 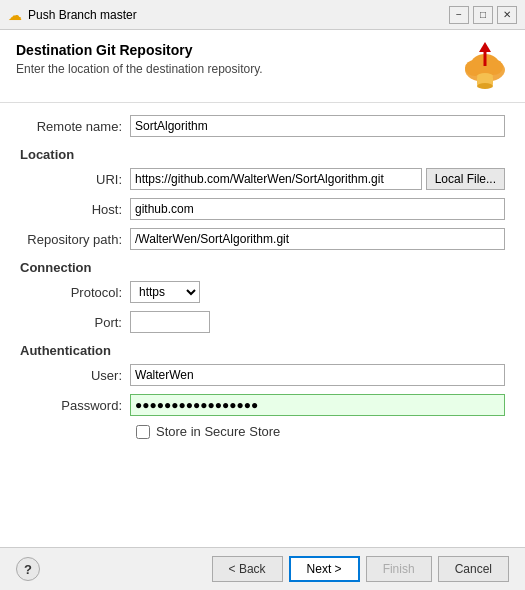 What do you see at coordinates (140, 59) in the screenshot?
I see `header-text: Destination Git Repository Enter the loc…` at bounding box center [140, 59].